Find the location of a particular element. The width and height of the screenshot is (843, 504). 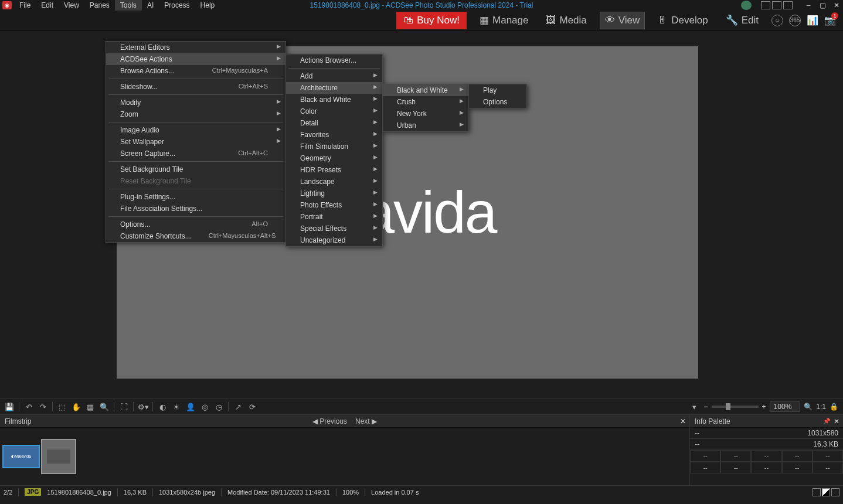

actions-menu-item-2: Add▶ is located at coordinates (334, 76).